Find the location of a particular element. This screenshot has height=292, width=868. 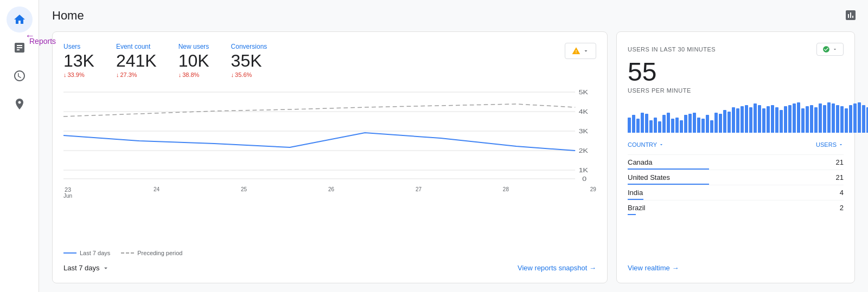

country-row: India4 is located at coordinates (736, 192).